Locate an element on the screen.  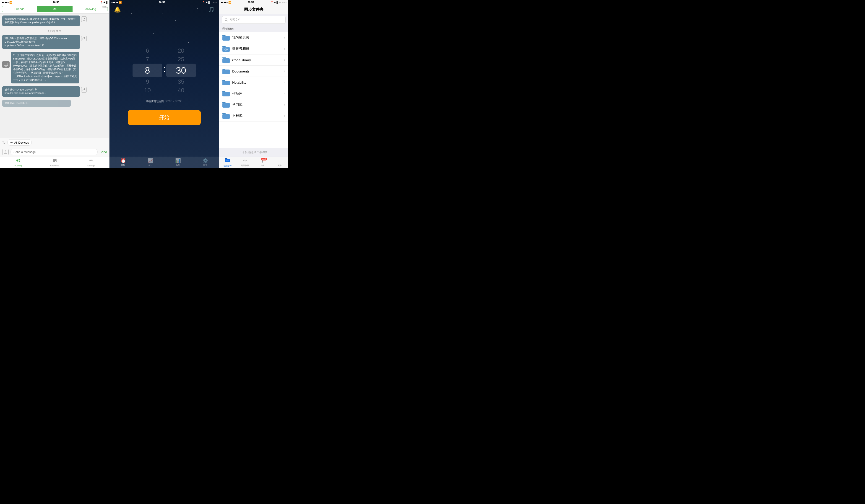
search-bar: 搜索文件 is located at coordinates (254, 20).